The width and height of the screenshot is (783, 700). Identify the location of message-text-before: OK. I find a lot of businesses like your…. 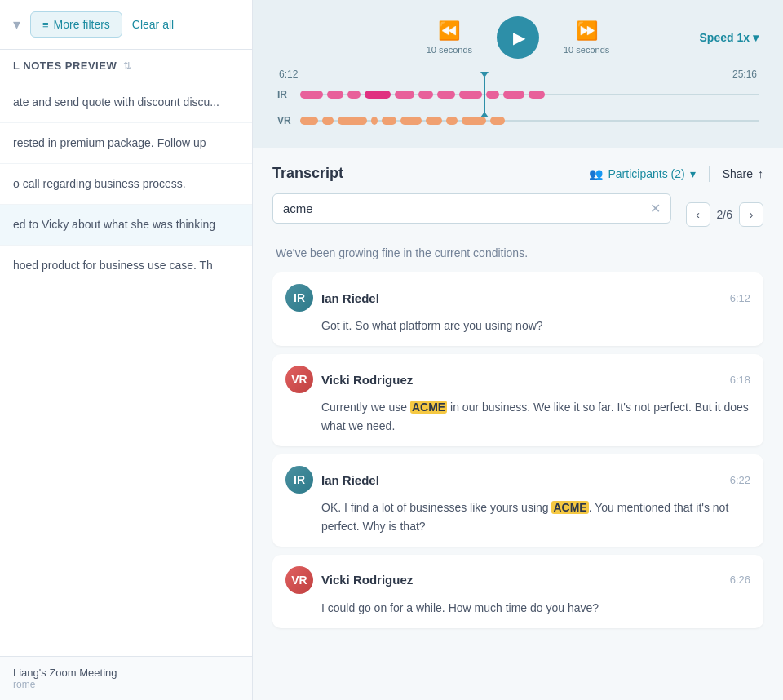
(436, 507).